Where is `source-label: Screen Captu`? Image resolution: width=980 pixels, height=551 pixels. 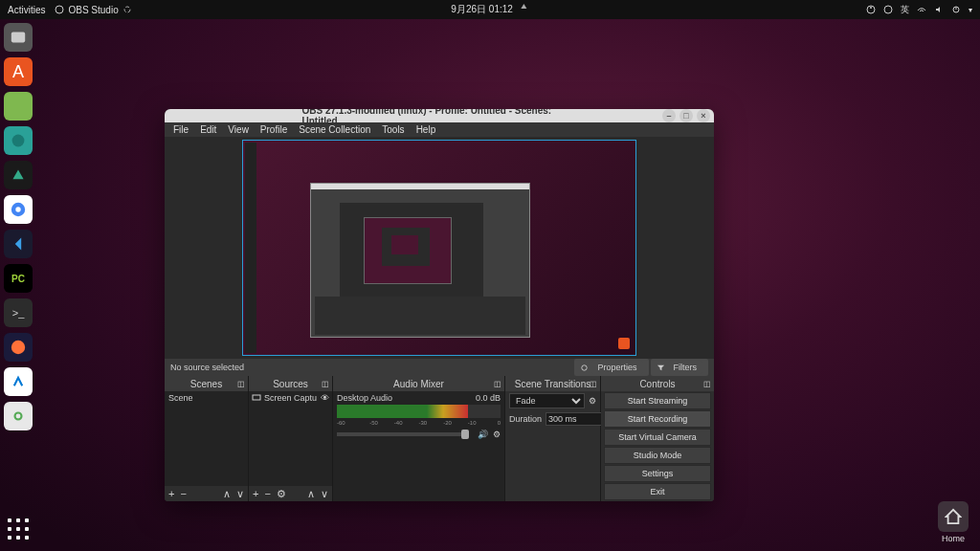
source-label: Screen Captu is located at coordinates (291, 398).